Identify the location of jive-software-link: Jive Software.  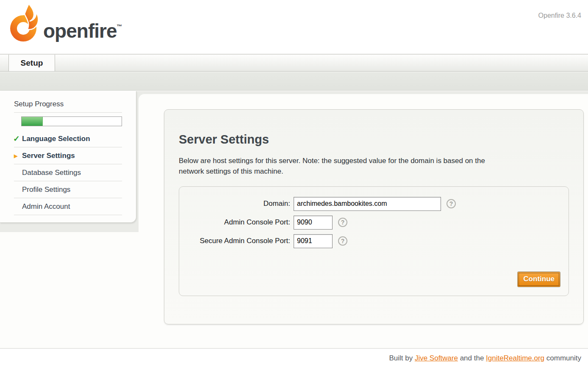
(436, 358).